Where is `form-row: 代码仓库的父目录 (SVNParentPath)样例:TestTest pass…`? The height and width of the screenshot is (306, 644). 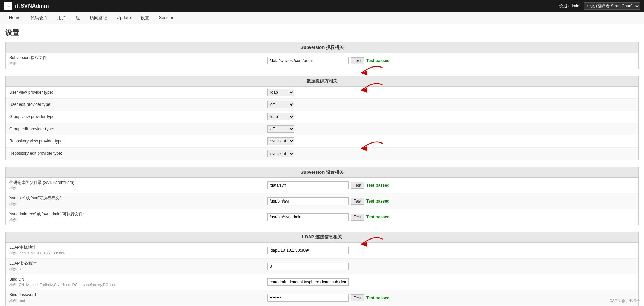
form-row: 代码仓库的父目录 (SVNParentPath)样例:TestTest pass… is located at coordinates (322, 186).